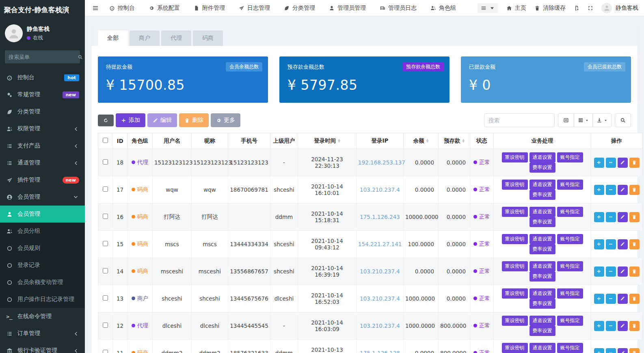  What do you see at coordinates (42, 129) in the screenshot?
I see `sidebar-item-权限管理: 权限管理` at bounding box center [42, 129].